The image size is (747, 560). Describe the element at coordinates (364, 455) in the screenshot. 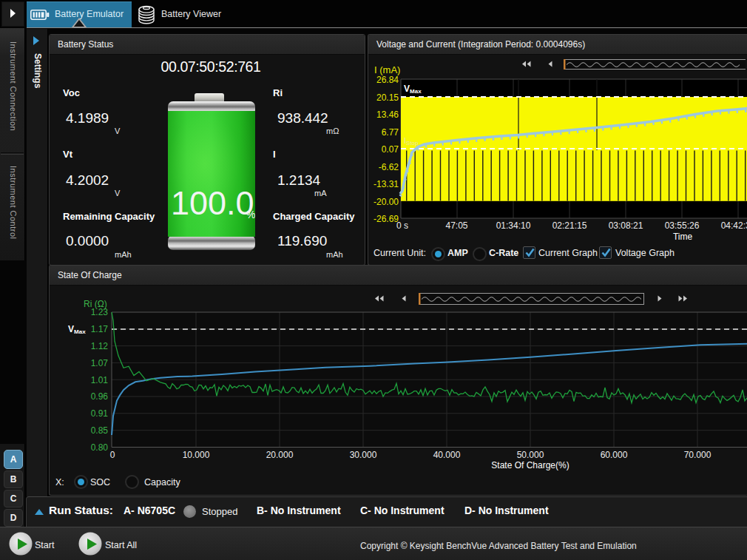

I see `svg-text: 30.000` at that location.